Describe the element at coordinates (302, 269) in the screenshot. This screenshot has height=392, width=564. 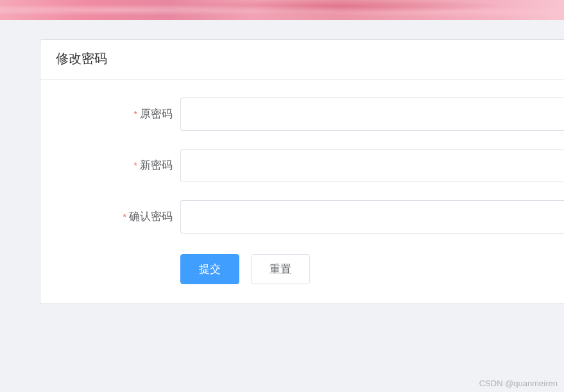
I see `form-buttons: 提交 重置` at that location.